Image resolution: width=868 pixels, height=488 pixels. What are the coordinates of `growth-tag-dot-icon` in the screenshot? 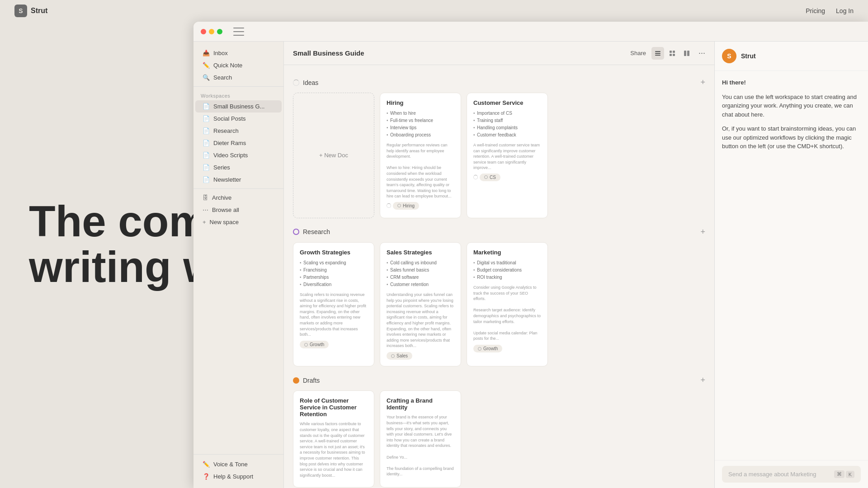 It's located at (306, 345).